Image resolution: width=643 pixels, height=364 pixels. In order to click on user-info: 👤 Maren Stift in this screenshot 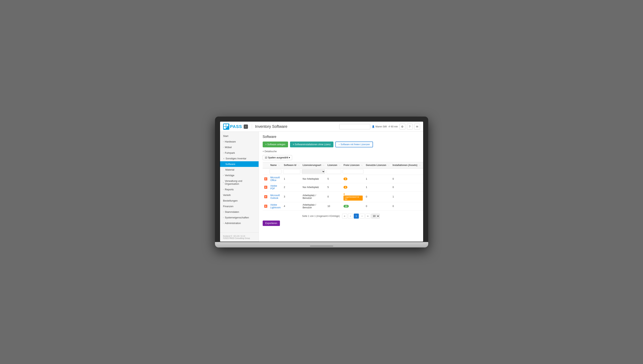, I will do `click(379, 126)`.